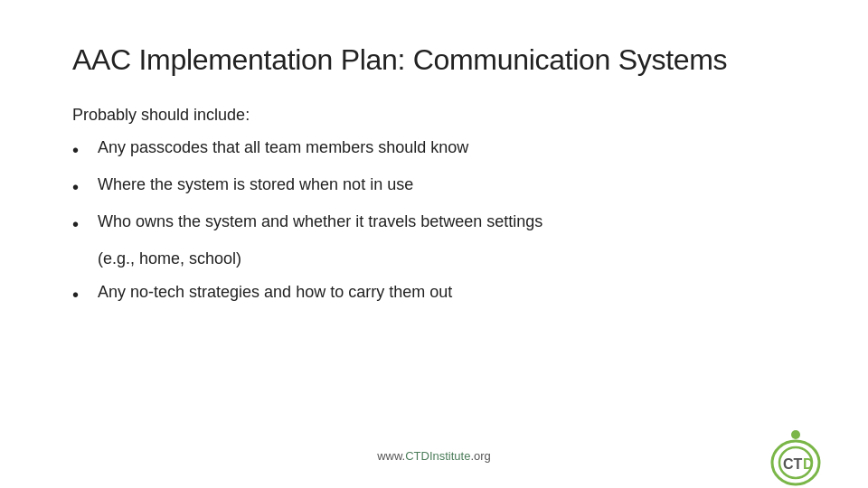 The width and height of the screenshot is (868, 488). What do you see at coordinates (434, 116) in the screenshot?
I see `intro-text: Probably should include:` at bounding box center [434, 116].